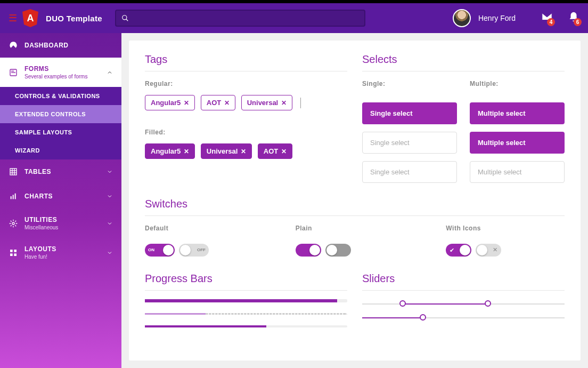 The width and height of the screenshot is (588, 368). What do you see at coordinates (488, 250) in the screenshot?
I see `switch-icon-off: ✕` at bounding box center [488, 250].